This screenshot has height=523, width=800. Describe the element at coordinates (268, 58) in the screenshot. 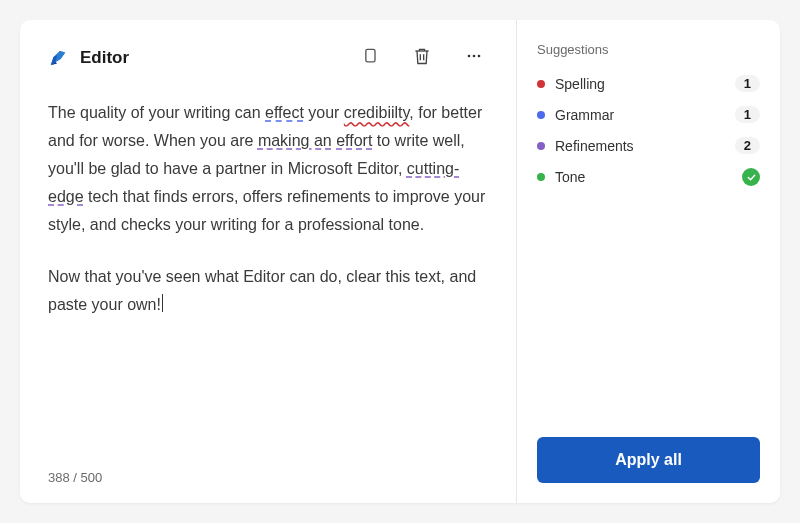

I see `editor-header: Editor` at that location.